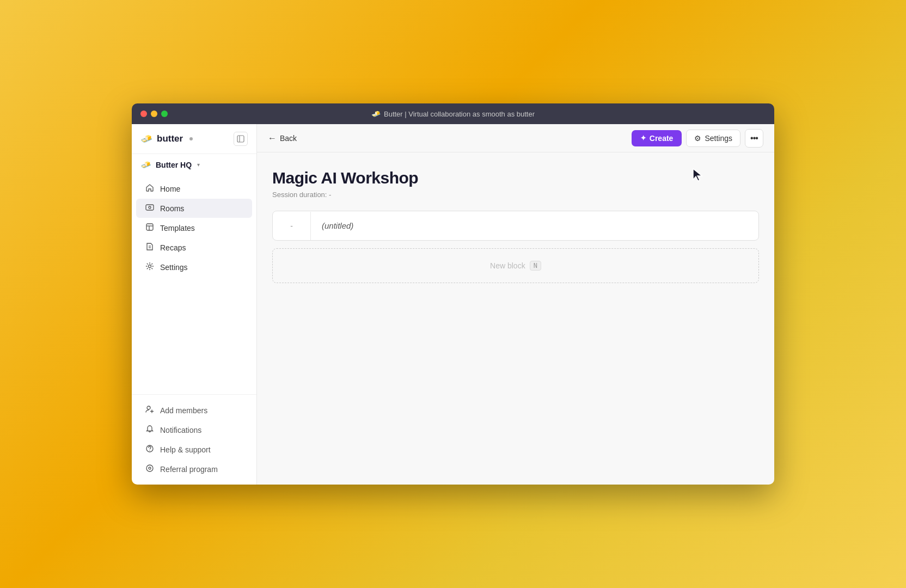 This screenshot has width=906, height=588. I want to click on more-options-button: •••, so click(754, 138).